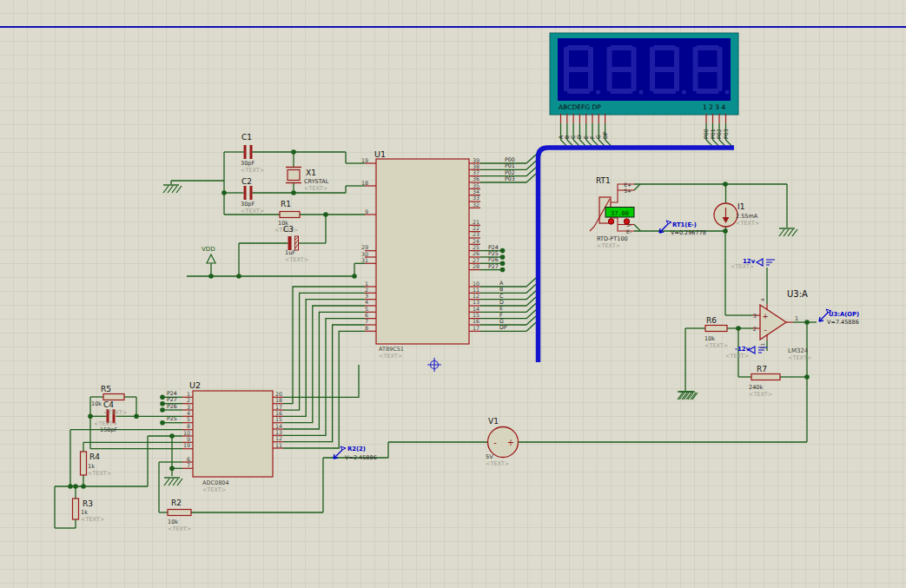 The width and height of the screenshot is (906, 588). Describe the element at coordinates (279, 433) in the screenshot. I see `pin-number: 13` at that location.